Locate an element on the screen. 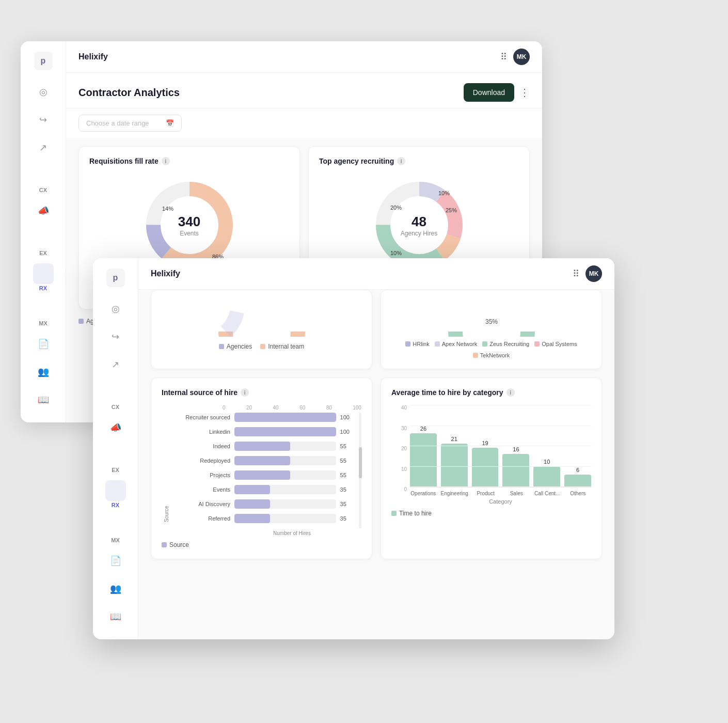  bar-label-linkedin: Linkedin is located at coordinates (202, 432).